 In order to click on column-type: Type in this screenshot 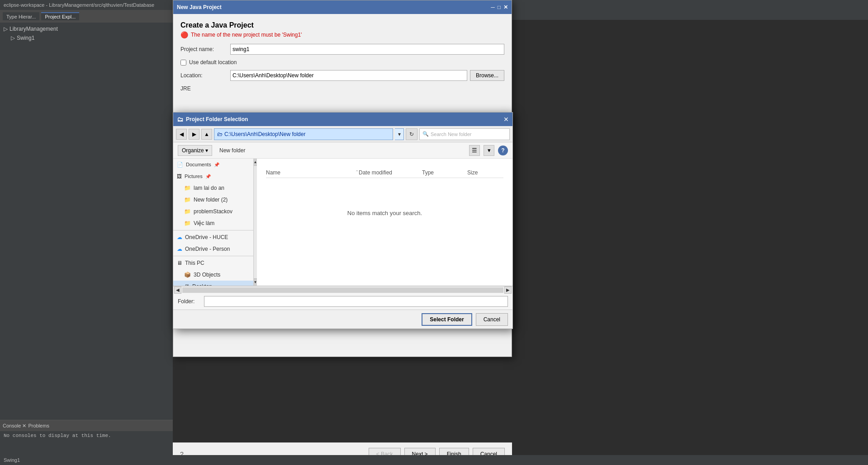, I will do `click(445, 173)`.